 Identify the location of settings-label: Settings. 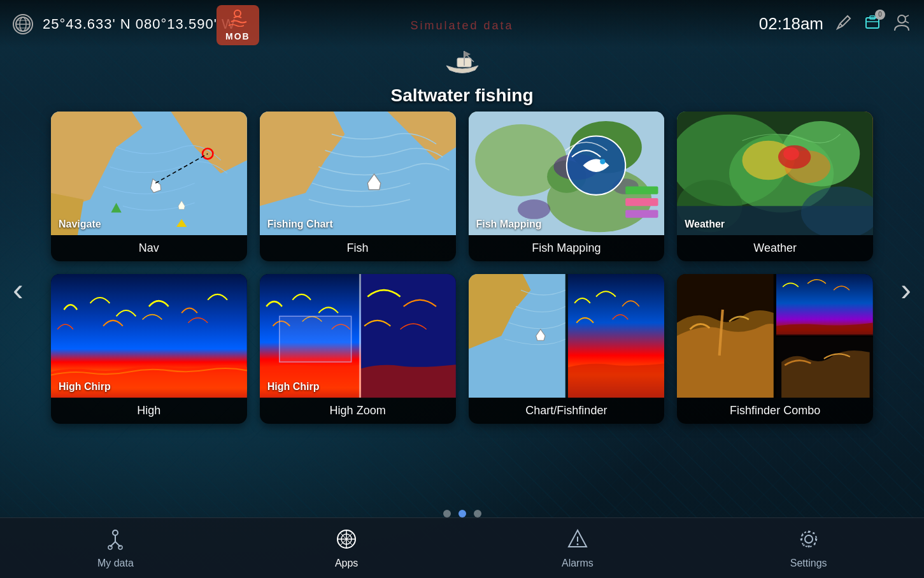
(809, 563).